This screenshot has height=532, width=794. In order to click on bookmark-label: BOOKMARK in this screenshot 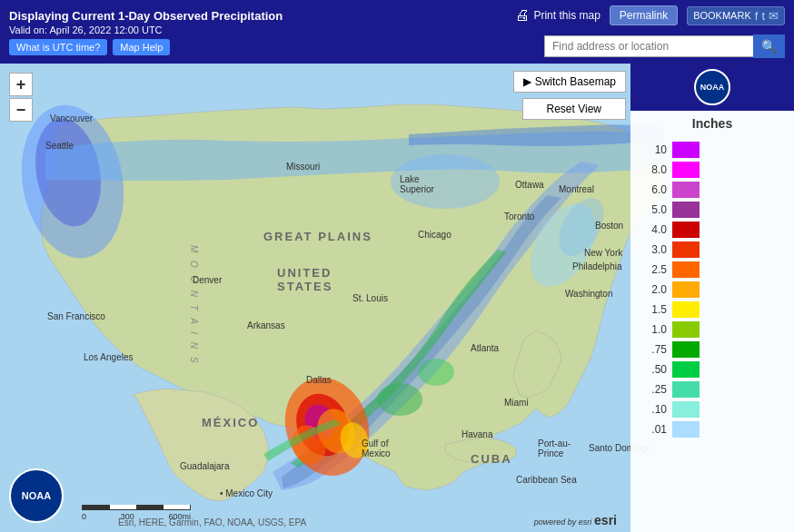, I will do `click(722, 15)`.